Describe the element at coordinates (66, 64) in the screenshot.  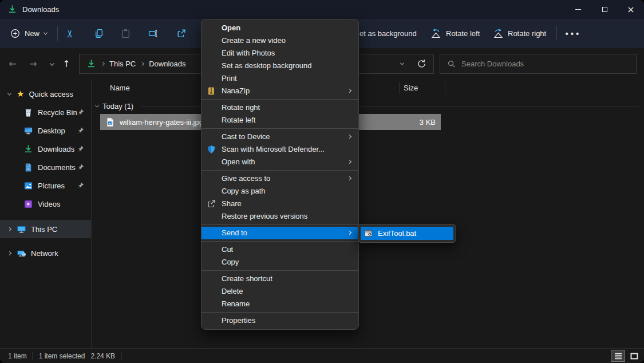
I see `up-icon: ↑` at that location.